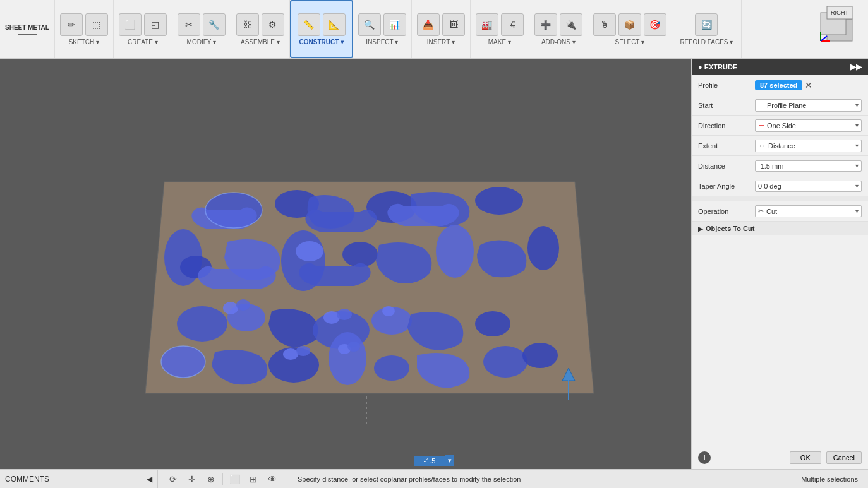  I want to click on distance-input-field, so click(430, 461).